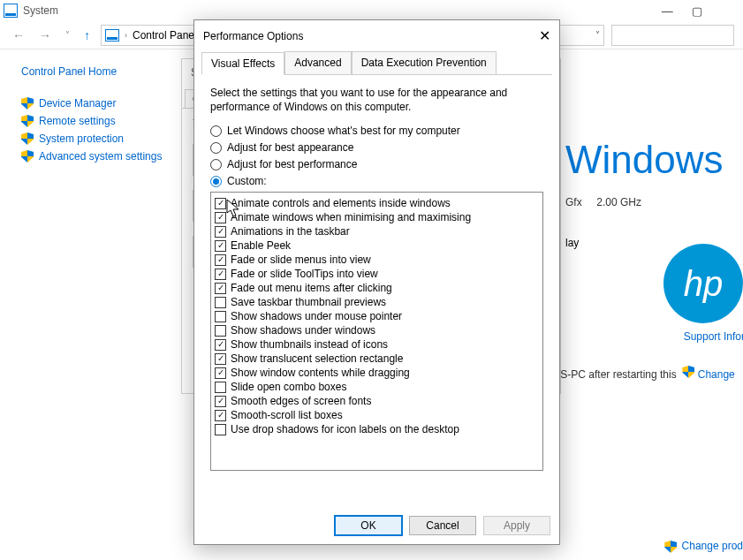  I want to click on option-label: Enable Peek, so click(261, 246).